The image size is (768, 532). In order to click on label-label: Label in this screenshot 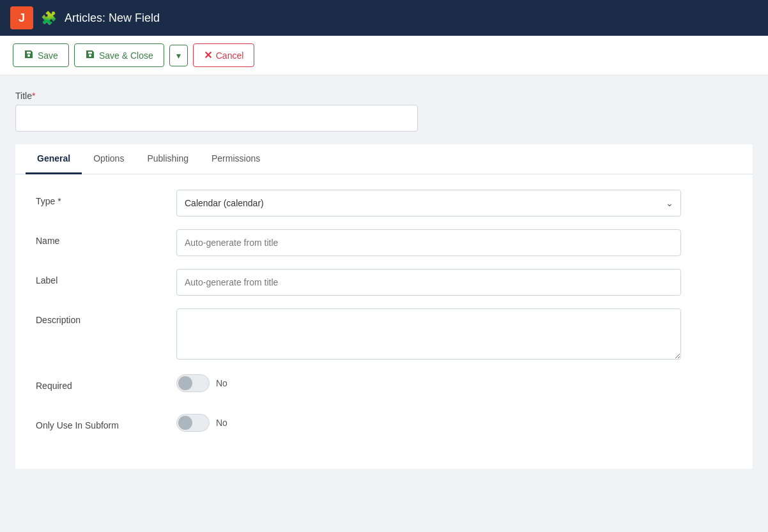, I will do `click(106, 277)`.